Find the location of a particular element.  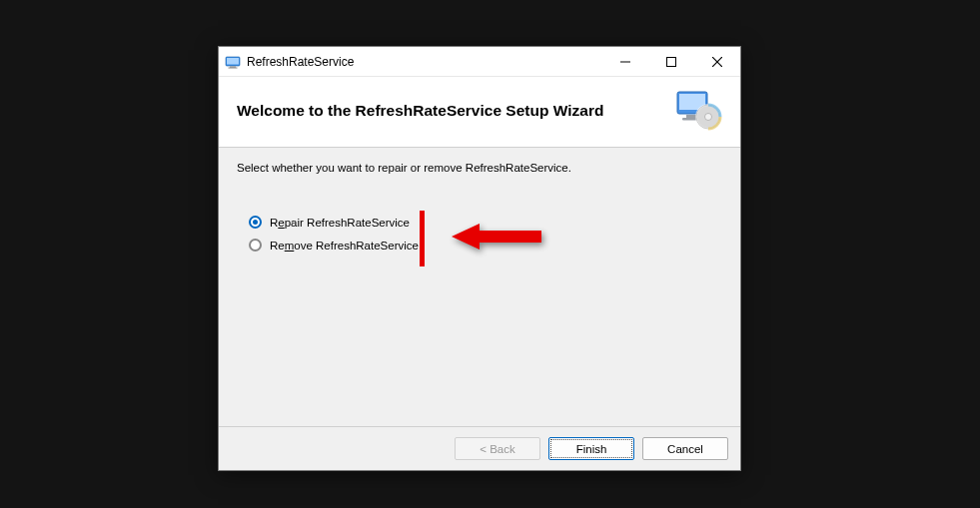

options-group: Repair RefreshRateService Remove Refresh… is located at coordinates (480, 234).